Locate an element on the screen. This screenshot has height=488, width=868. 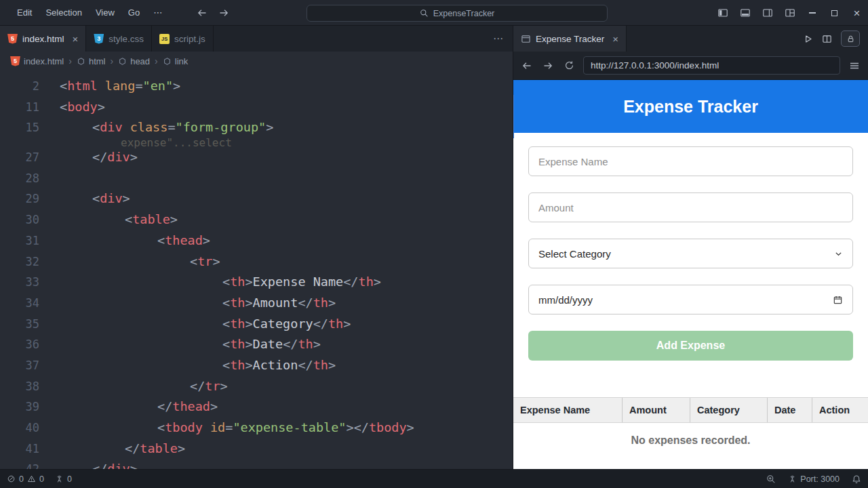
url-input: http://127.0.0.1:3000/index.html is located at coordinates (712, 65).